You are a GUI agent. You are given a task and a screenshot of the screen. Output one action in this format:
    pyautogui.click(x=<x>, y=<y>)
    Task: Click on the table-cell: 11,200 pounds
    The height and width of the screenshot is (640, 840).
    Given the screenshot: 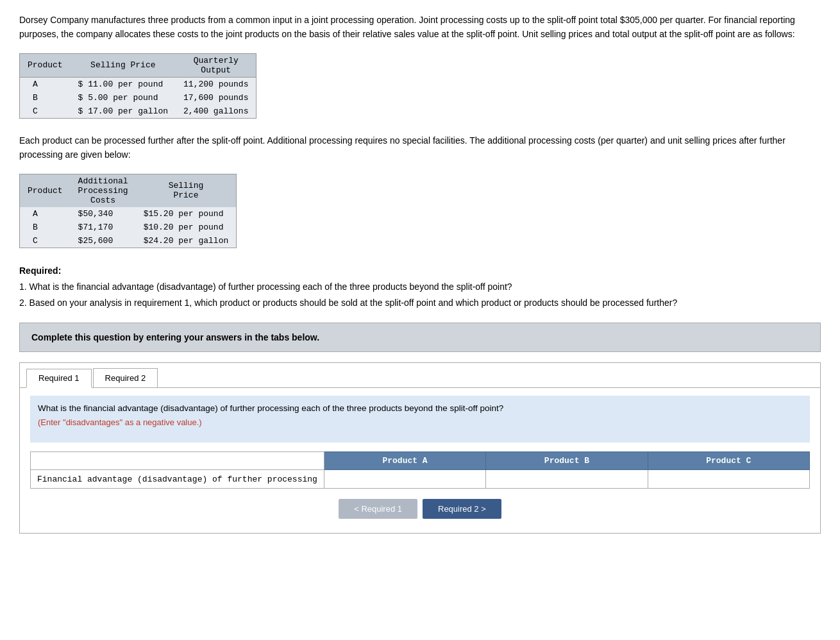 What is the action you would take?
    pyautogui.click(x=216, y=84)
    